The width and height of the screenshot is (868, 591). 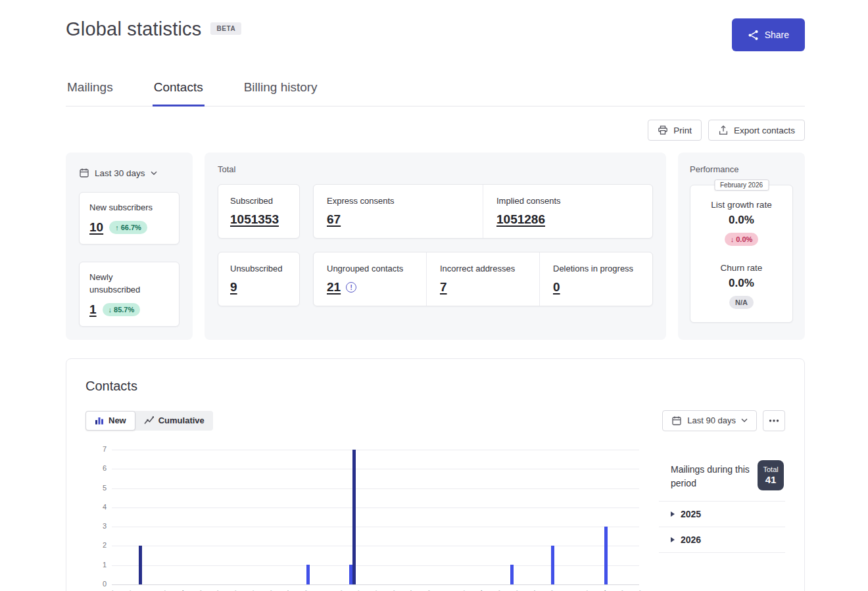 I want to click on period-range-label: Last 30 days, so click(x=120, y=174).